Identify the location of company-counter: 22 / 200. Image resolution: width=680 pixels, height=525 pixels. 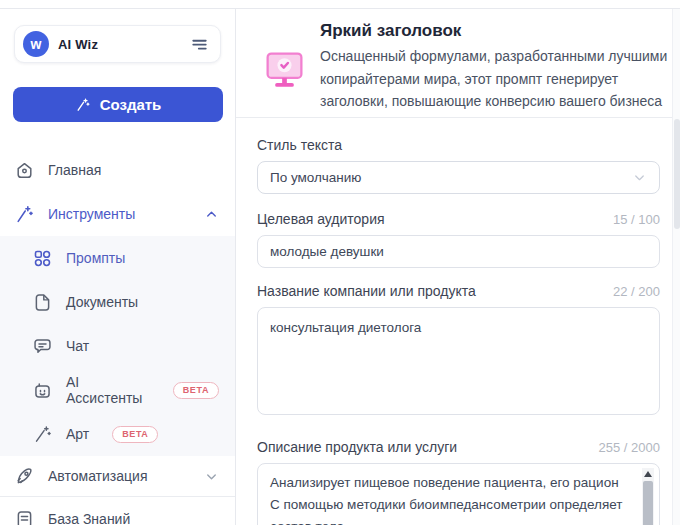
(636, 292).